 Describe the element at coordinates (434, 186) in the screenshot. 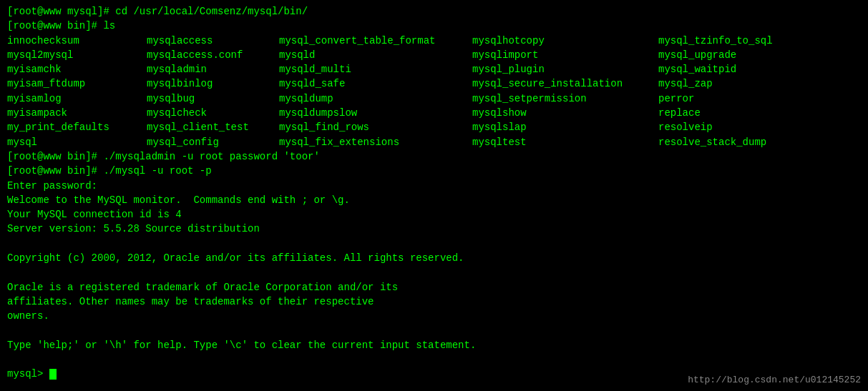

I see `terminal-line: Enter password:` at that location.